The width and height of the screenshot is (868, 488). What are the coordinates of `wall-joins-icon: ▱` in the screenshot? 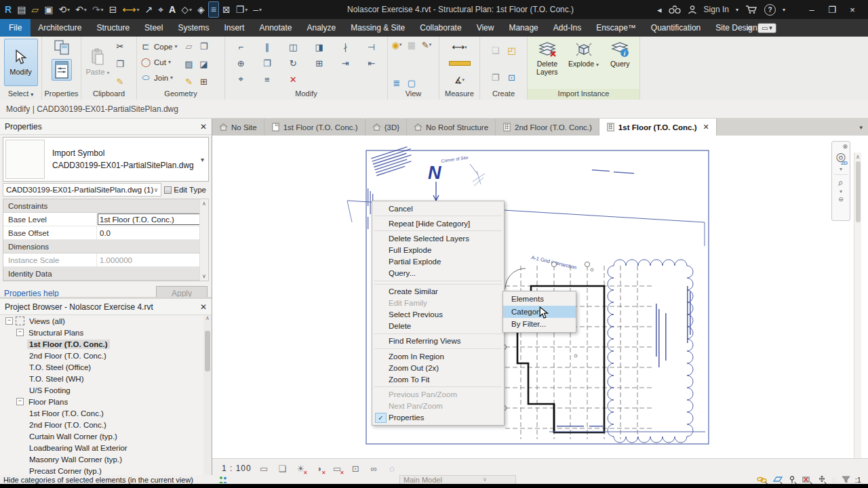 It's located at (189, 46).